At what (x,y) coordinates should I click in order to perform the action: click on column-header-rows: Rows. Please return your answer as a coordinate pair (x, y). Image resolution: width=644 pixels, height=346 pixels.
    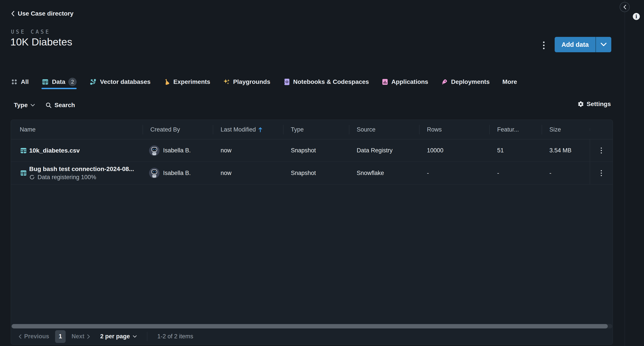
    Looking at the image, I should click on (454, 130).